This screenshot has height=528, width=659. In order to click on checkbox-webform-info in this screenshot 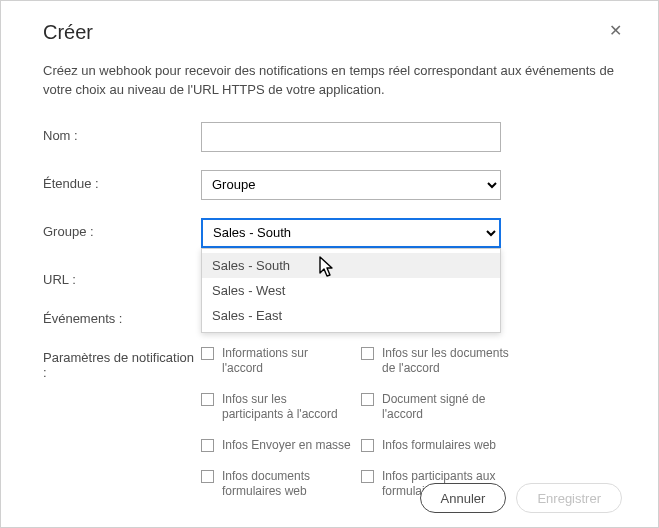, I will do `click(368, 446)`.